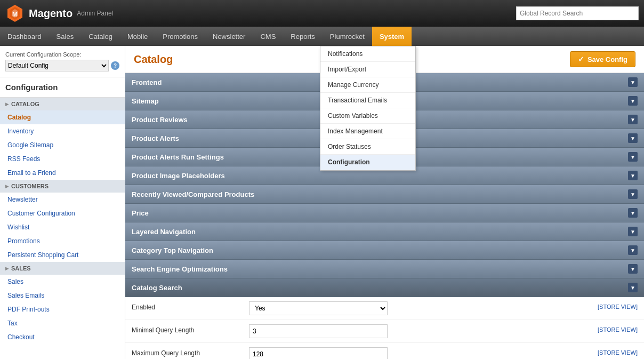  I want to click on form-row-enabled: Enabled Yes No [STORE VIEW], so click(385, 308).